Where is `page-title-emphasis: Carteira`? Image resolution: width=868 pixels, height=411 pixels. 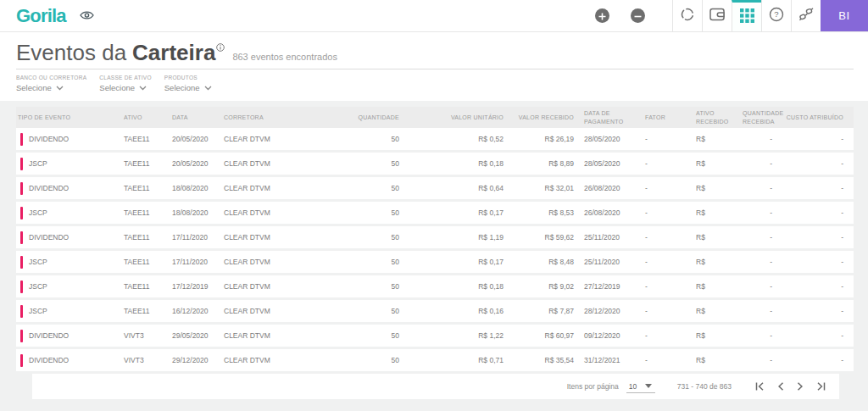
page-title-emphasis: Carteira is located at coordinates (174, 53).